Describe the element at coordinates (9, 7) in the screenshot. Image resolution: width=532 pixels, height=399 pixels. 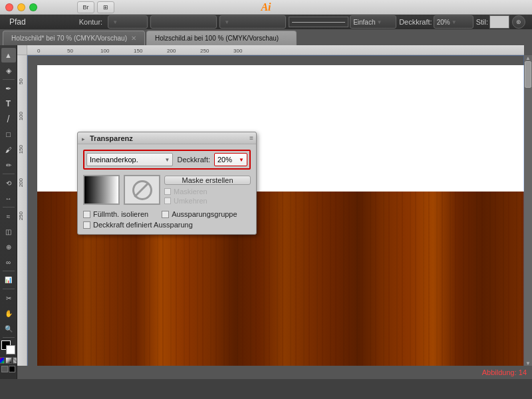
I see `close-button` at that location.